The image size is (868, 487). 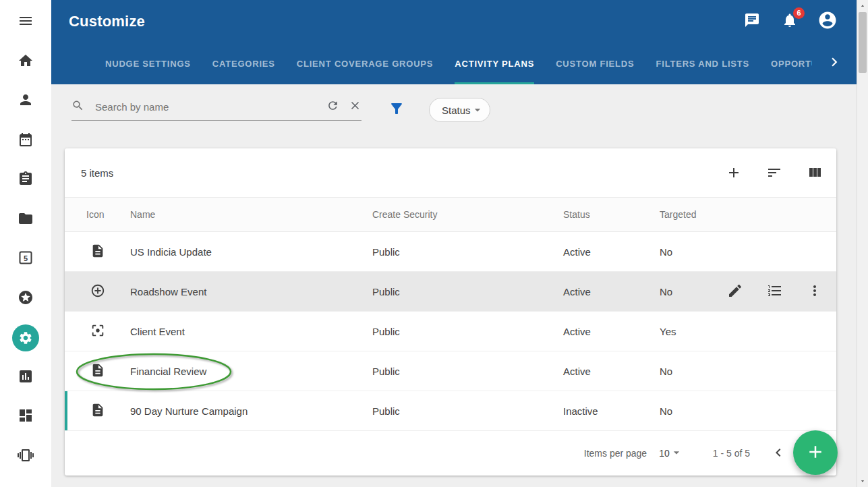 I want to click on menu-button, so click(x=26, y=23).